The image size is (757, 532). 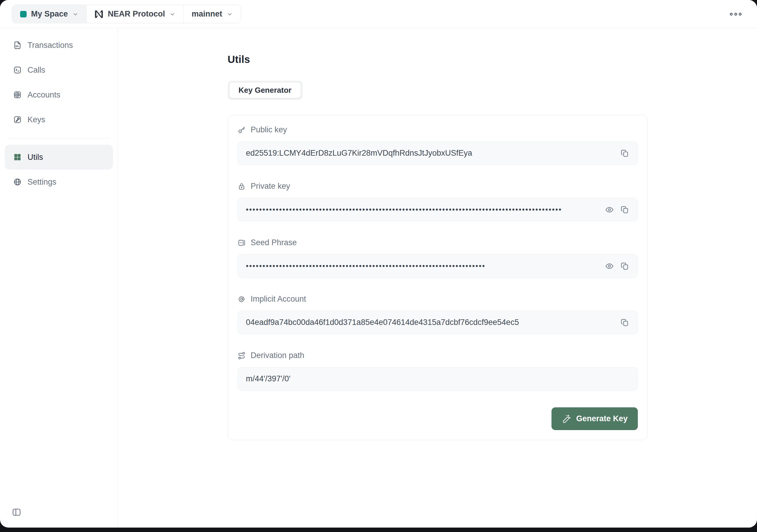 What do you see at coordinates (602, 419) in the screenshot?
I see `generate-key-label: Generate Key` at bounding box center [602, 419].